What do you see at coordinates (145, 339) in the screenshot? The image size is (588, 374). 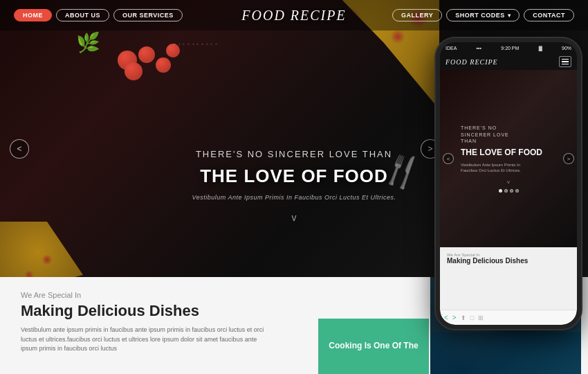 I see `special-text: Vestibulum ante ipsum primis in faucibus…` at bounding box center [145, 339].